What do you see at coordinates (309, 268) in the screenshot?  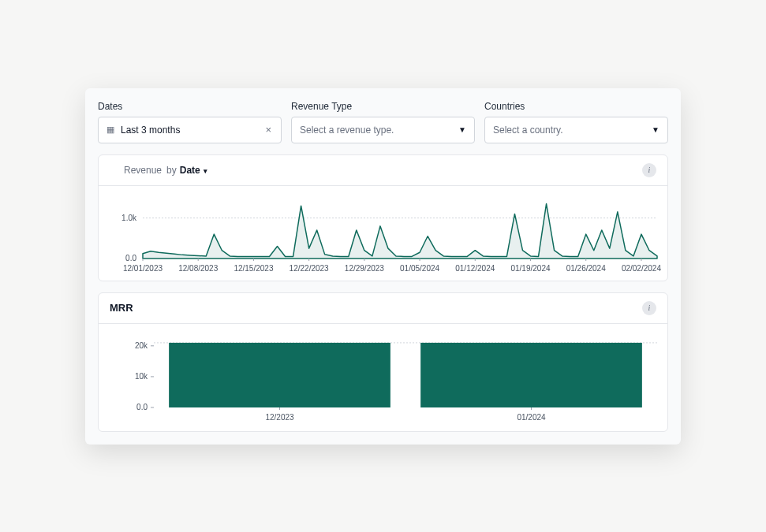 I see `svg-text: 12/22/2023` at bounding box center [309, 268].